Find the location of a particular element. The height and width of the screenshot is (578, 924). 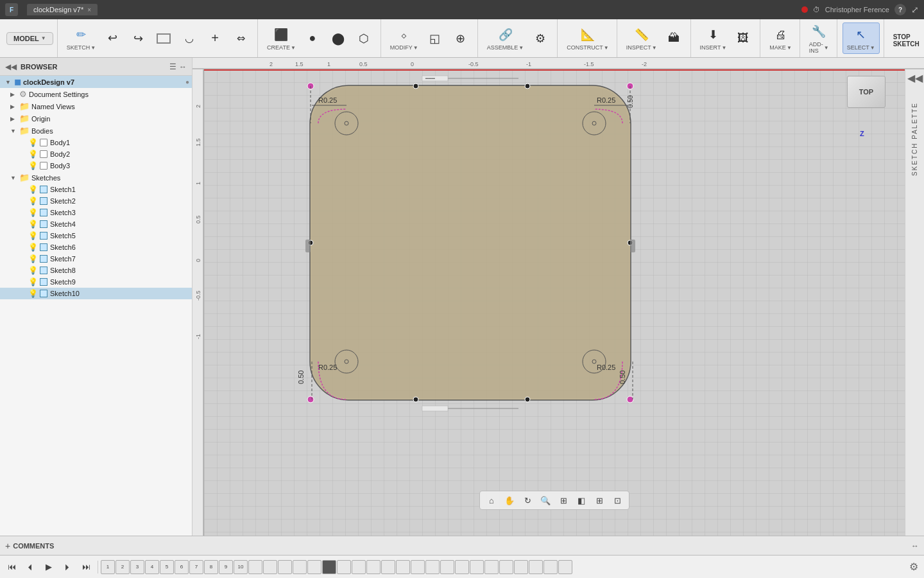

bt-sketch29 is located at coordinates (521, 567).